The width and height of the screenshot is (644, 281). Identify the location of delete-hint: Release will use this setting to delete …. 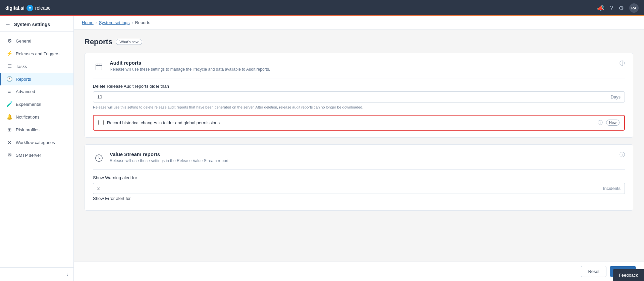
(359, 107).